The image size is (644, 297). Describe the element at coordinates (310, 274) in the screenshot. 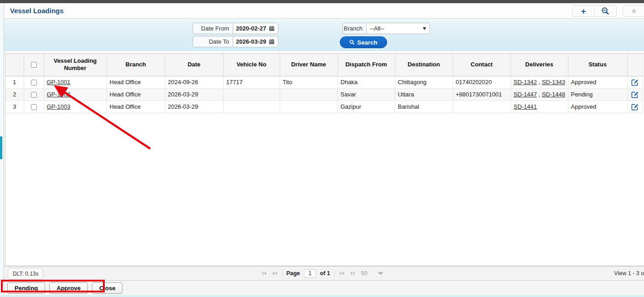

I see `page-input` at that location.